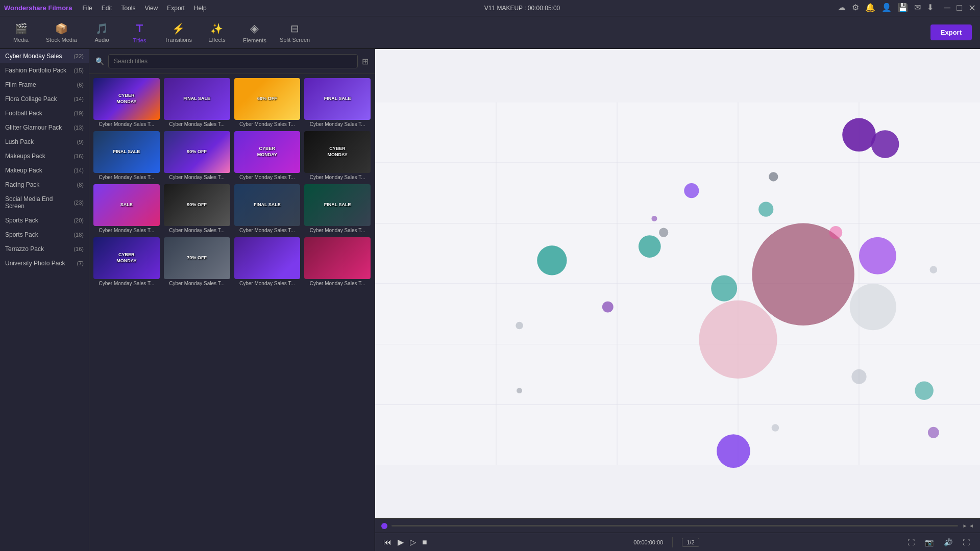  Describe the element at coordinates (947, 8) in the screenshot. I see `minimize-button: ─` at that location.